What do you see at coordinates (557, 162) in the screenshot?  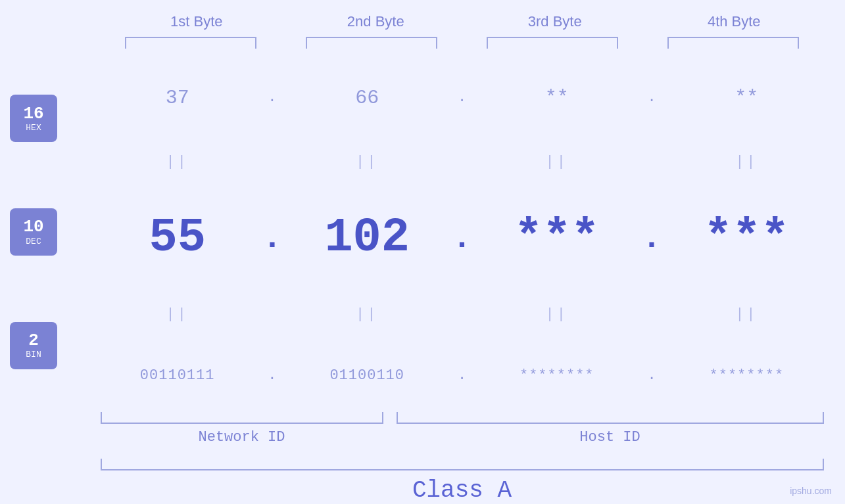 I see `eq1-b3: ||` at bounding box center [557, 162].